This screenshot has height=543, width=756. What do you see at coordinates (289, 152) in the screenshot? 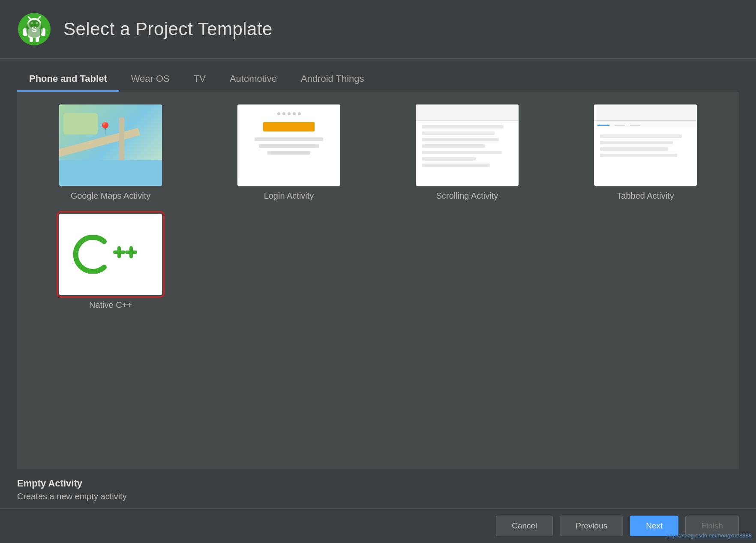
I see `template-login: Login Activity` at bounding box center [289, 152].